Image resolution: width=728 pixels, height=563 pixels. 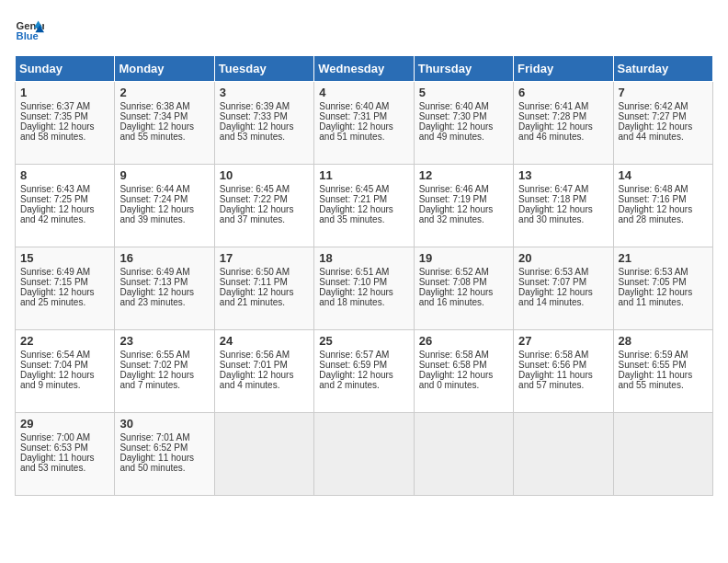 What do you see at coordinates (165, 372) in the screenshot?
I see `calendar-cell: 23Sunrise: 6:55 AMSunset: 7:02 PMDayligh…` at bounding box center [165, 372].